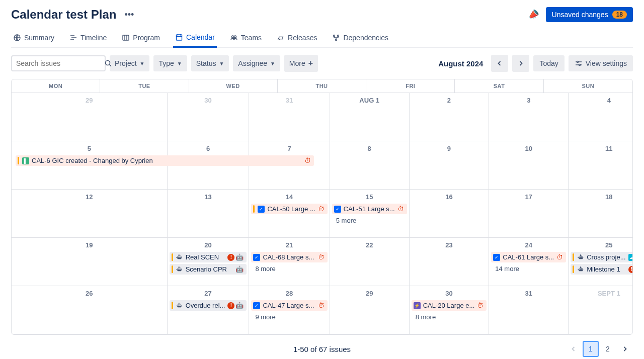 This screenshot has width=644, height=359. Describe the element at coordinates (253, 63) in the screenshot. I see `filter-label: Assignee` at that location.